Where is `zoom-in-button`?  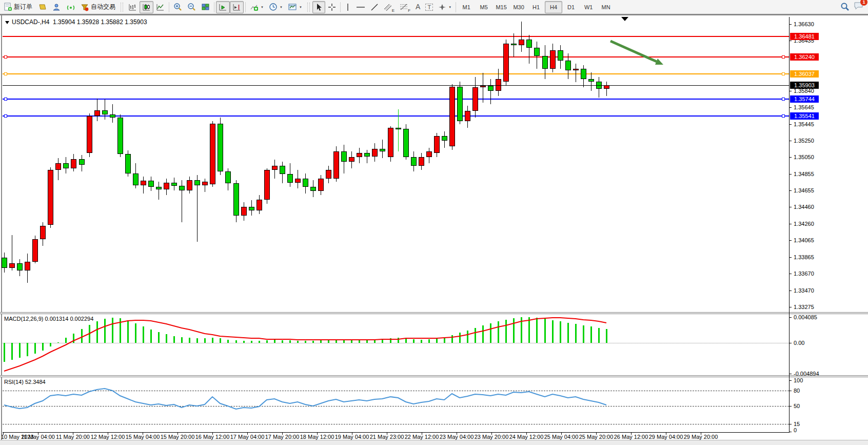
zoom-in-button is located at coordinates (177, 7).